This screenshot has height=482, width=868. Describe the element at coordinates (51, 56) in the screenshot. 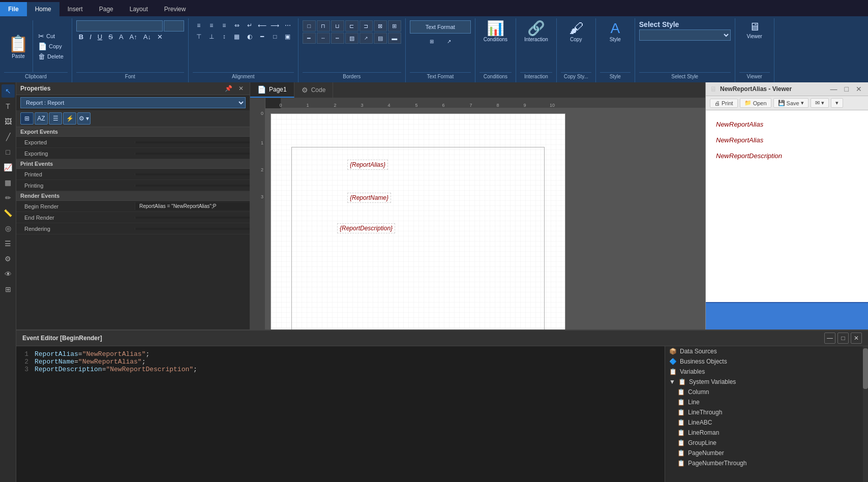

I see `delete-button: 🗑 Delete` at that location.